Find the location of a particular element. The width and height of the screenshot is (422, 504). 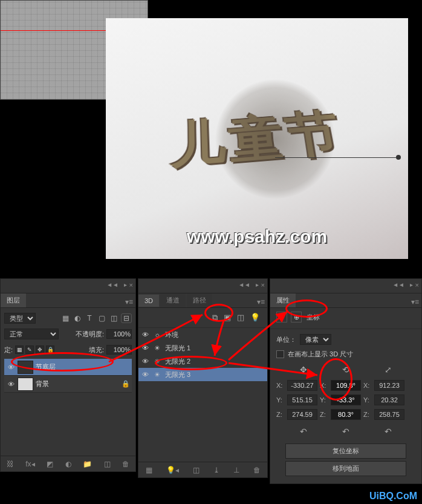

undo-scale-icon: ↶ is located at coordinates (388, 431).